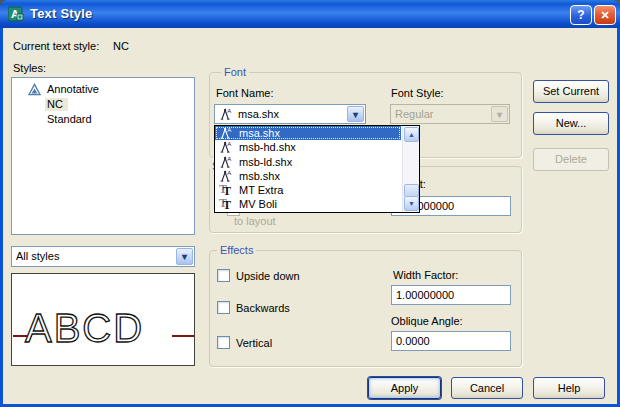  What do you see at coordinates (418, 93) in the screenshot?
I see `font-style-label: Font Style:` at bounding box center [418, 93].